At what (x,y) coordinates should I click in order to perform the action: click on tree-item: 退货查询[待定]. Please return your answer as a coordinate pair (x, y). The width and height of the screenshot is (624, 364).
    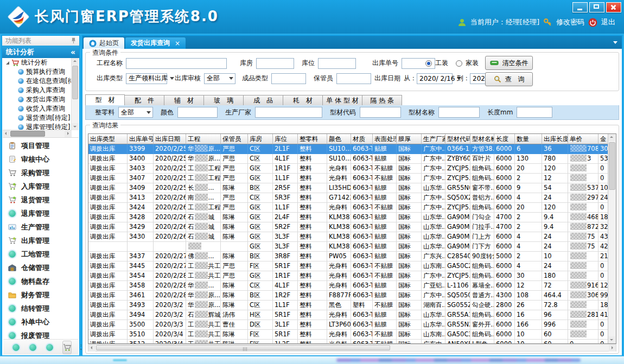
    Looking at the image, I should click on (37, 118).